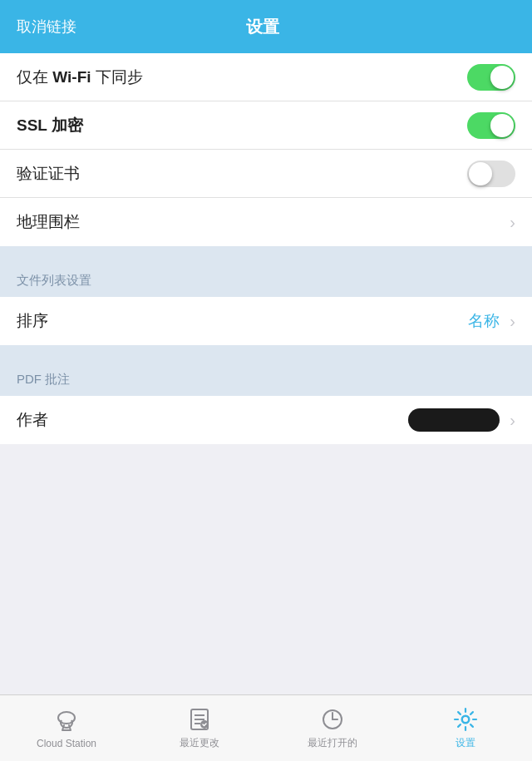 The height and width of the screenshot is (761, 532). Describe the element at coordinates (242, 126) in the screenshot. I see `ssl-label: SSL 加密` at that location.